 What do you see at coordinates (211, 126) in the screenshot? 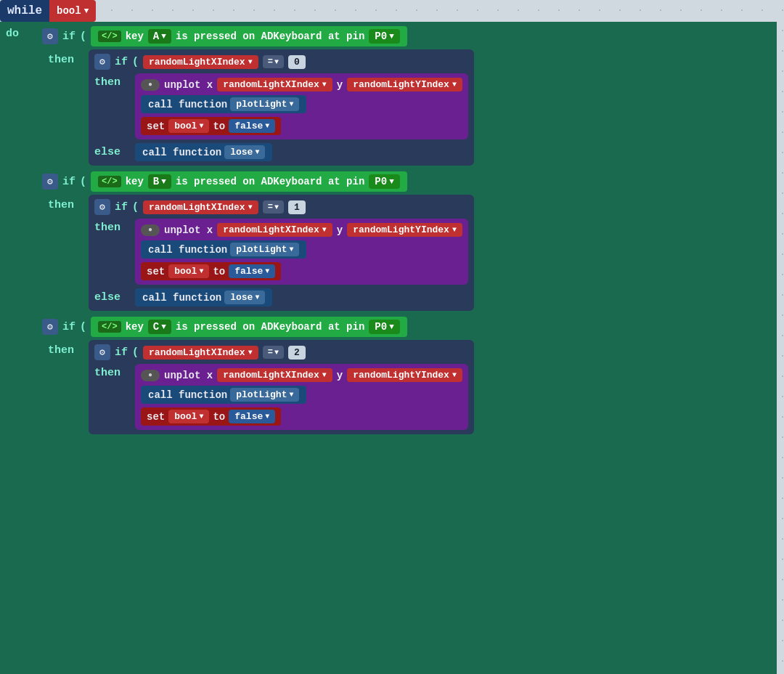
I see `set-block-a: set bool ▼ to false ▼` at bounding box center [211, 126].